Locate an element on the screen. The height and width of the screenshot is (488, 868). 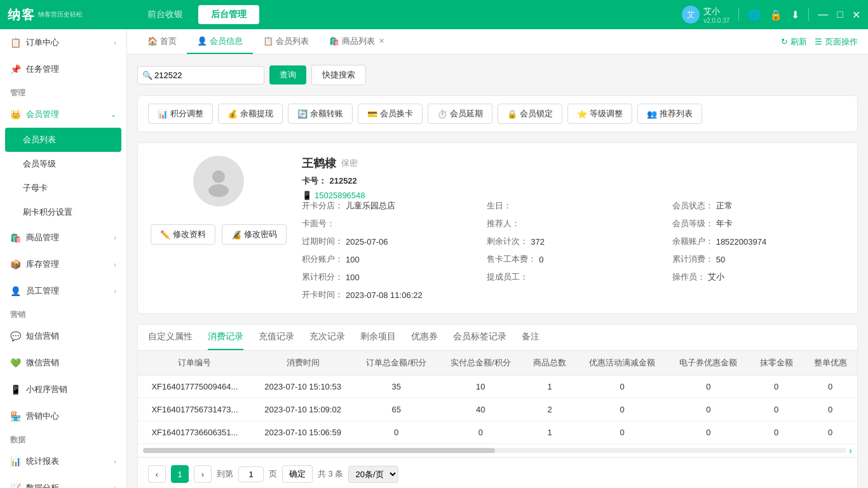
sidebar-item-goods: 🛍️ 商品管理 › is located at coordinates (64, 238).